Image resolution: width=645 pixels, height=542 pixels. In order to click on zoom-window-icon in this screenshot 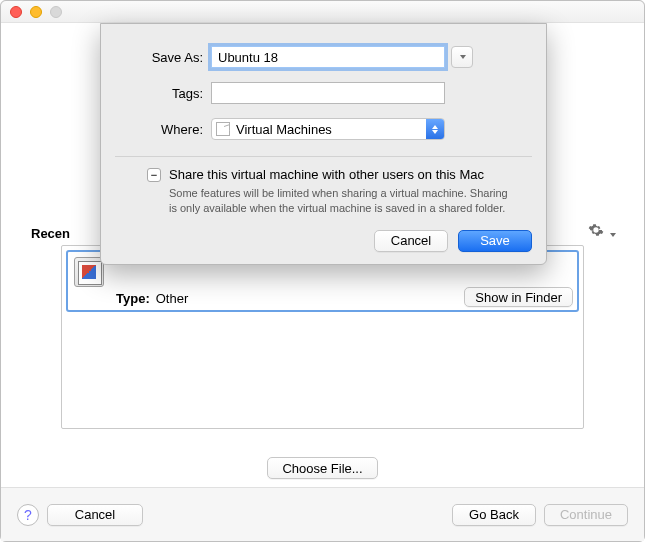, I will do `click(56, 12)`.